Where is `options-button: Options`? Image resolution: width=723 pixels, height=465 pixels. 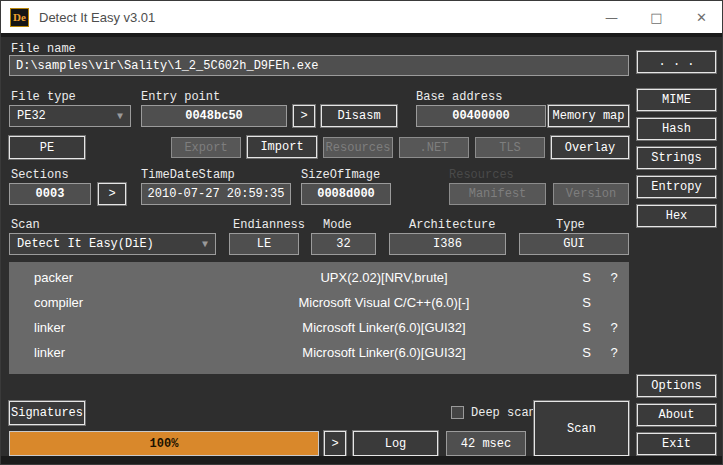 options-button: Options is located at coordinates (676, 386).